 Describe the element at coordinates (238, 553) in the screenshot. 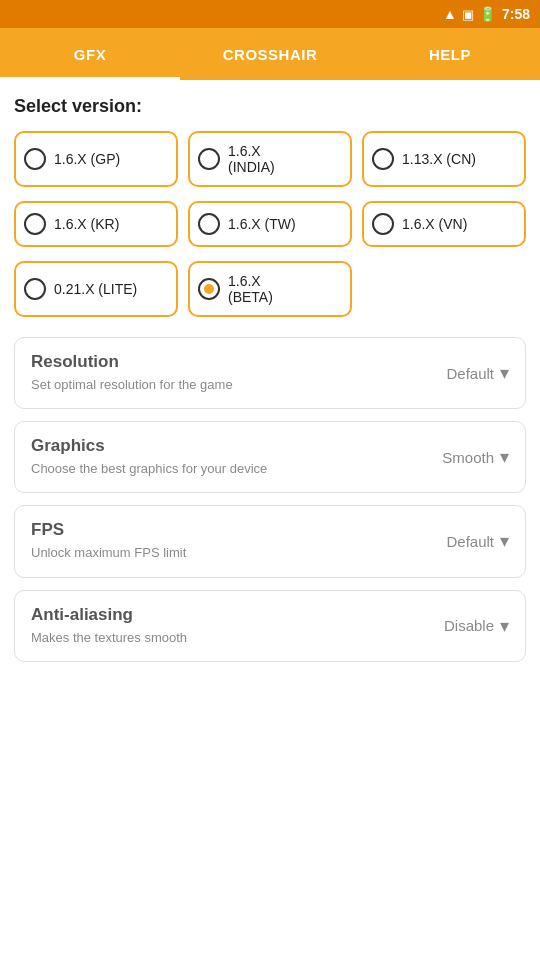

I see `fps-desc: Unlock maximum FPS limit` at that location.